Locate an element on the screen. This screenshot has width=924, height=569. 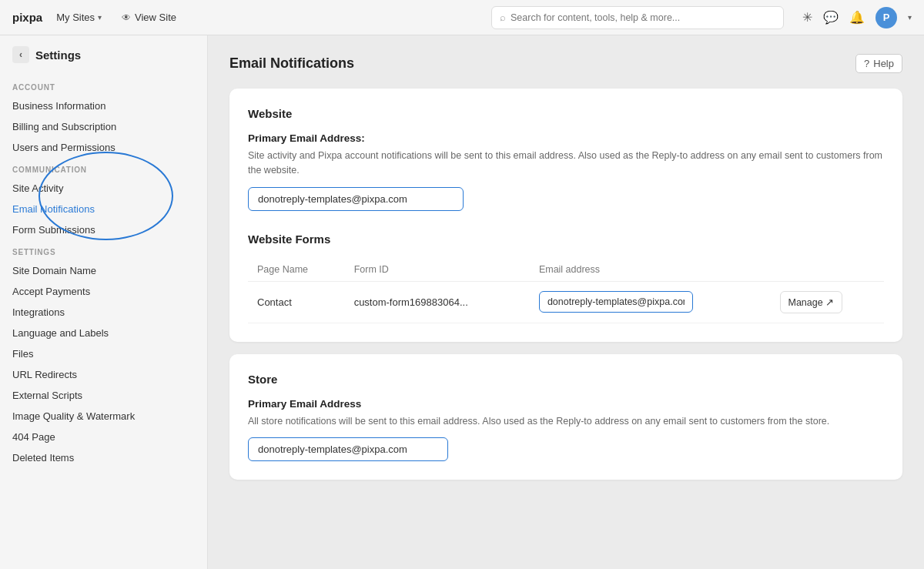
sidebar-item-files: Files is located at coordinates (103, 354).